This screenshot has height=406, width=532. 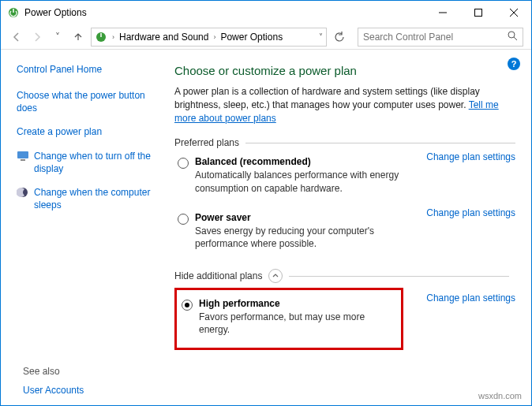 What do you see at coordinates (514, 64) in the screenshot?
I see `help-icon: ?` at bounding box center [514, 64].